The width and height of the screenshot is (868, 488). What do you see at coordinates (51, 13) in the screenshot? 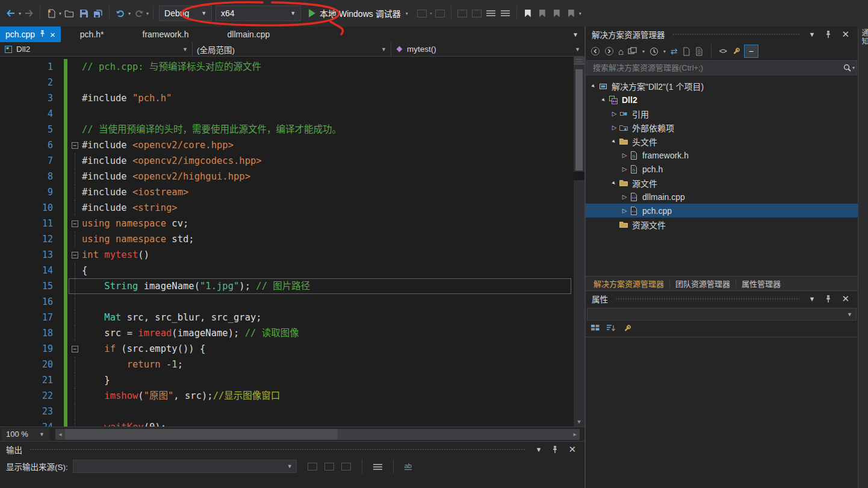
I see `new-file-icon` at bounding box center [51, 13].